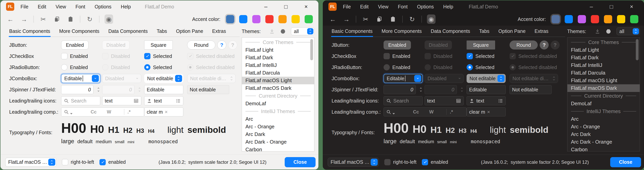 The width and height of the screenshot is (644, 170). I want to click on accent-swatch-blue, so click(569, 19).